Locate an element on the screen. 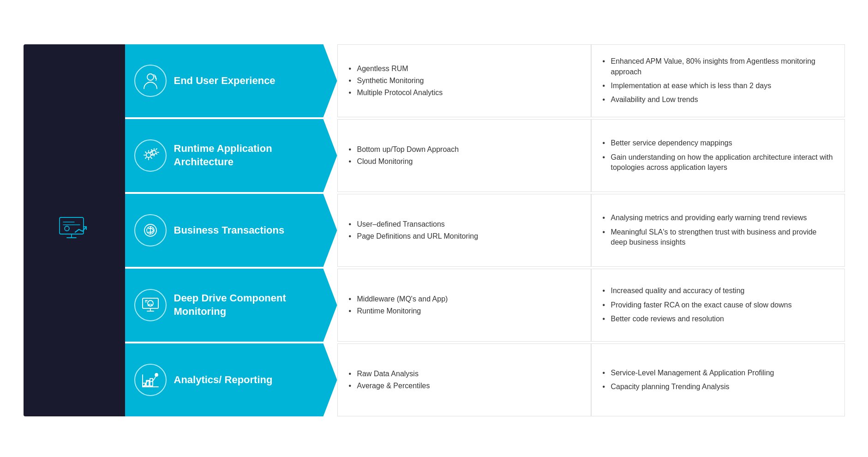 The width and height of the screenshot is (868, 457). dimension-label-business: Business Transactions is located at coordinates (229, 231).